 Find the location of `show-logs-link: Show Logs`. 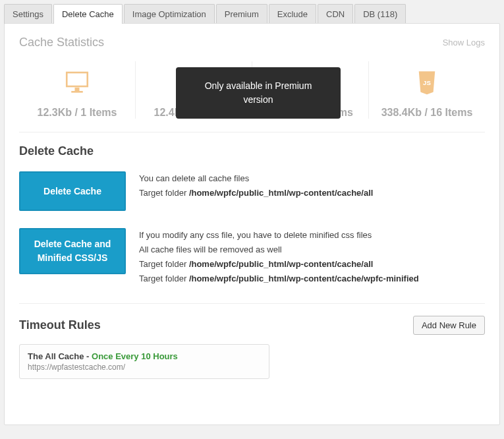

show-logs-link: Show Logs is located at coordinates (464, 42).